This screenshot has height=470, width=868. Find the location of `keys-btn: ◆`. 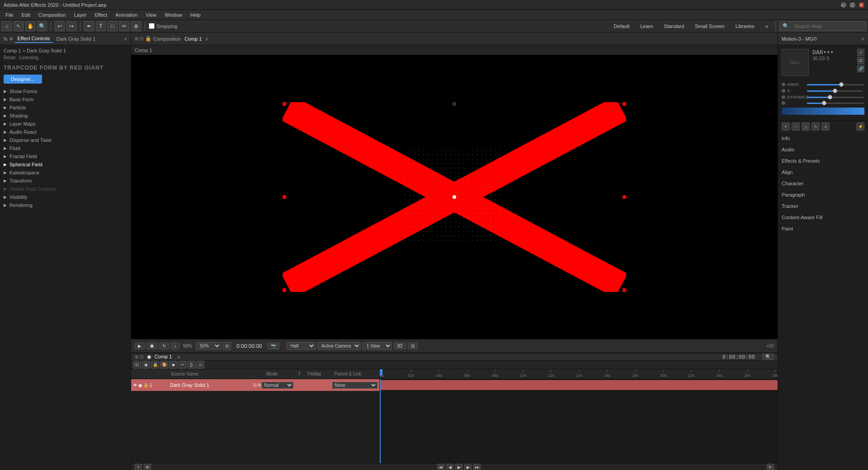

keys-btn: ◆ is located at coordinates (173, 365).